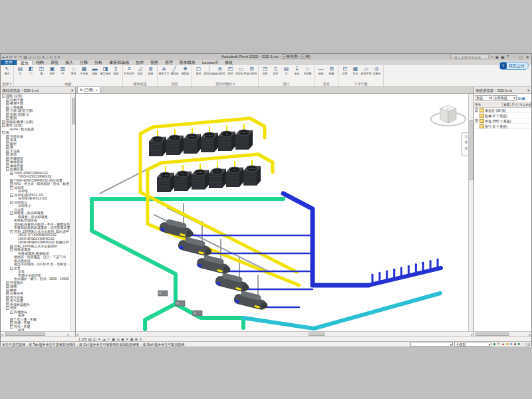 This screenshot has height=399, width=532. What do you see at coordinates (503, 334) in the screenshot?
I see `system-browser-hscrollbar: ▸` at bounding box center [503, 334].